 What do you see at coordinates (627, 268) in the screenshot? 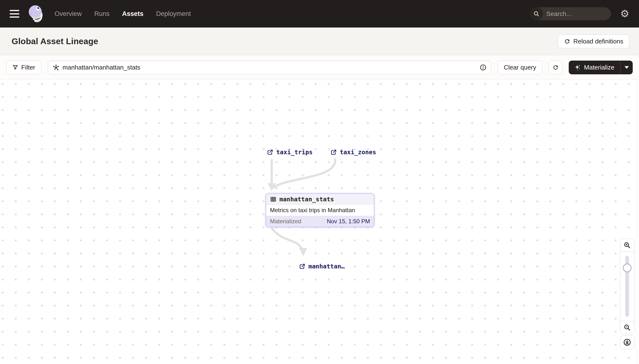
I see `zoom-slider-handle` at bounding box center [627, 268].